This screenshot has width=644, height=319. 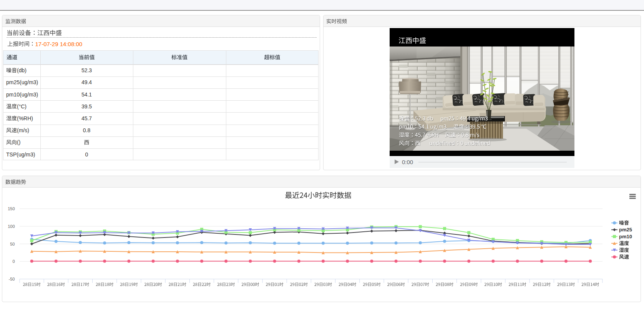 I want to click on svg-text: 52.3, so click(x=87, y=70).